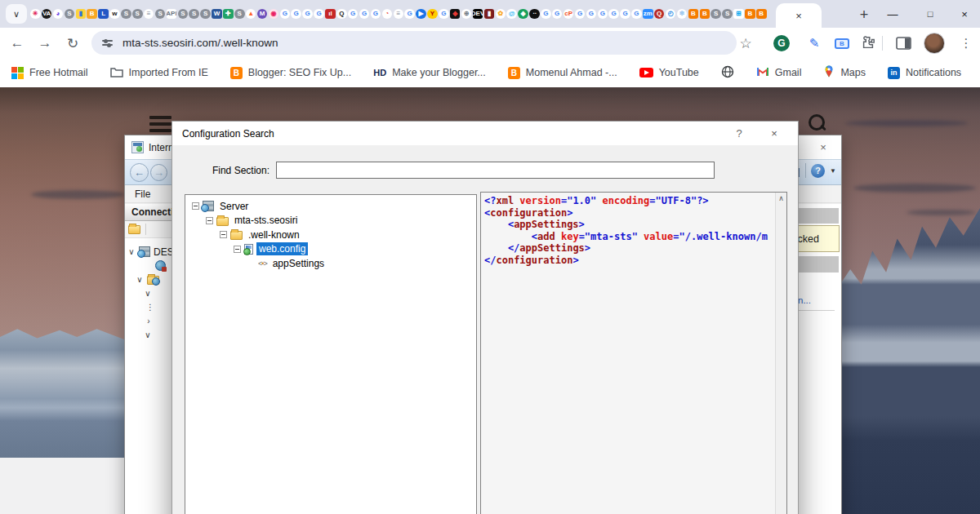 The height and width of the screenshot is (514, 980). What do you see at coordinates (134, 230) in the screenshot?
I see `save-connections-icon` at bounding box center [134, 230].